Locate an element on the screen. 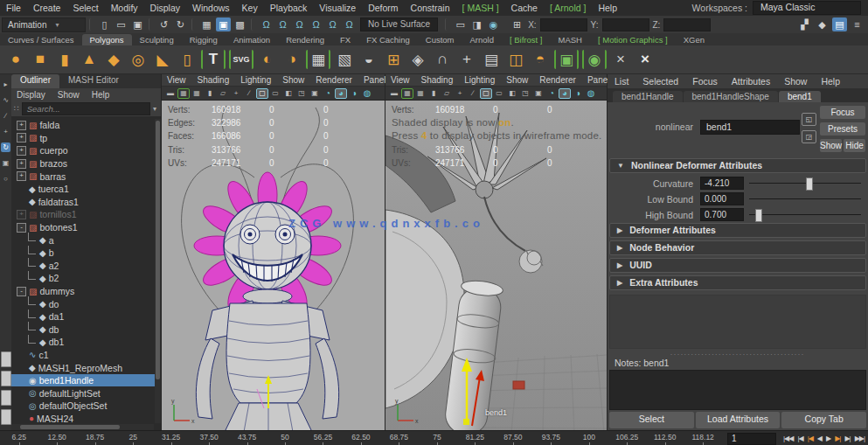 The height and width of the screenshot is (445, 868). time-tick: 87.50 is located at coordinates (512, 438).